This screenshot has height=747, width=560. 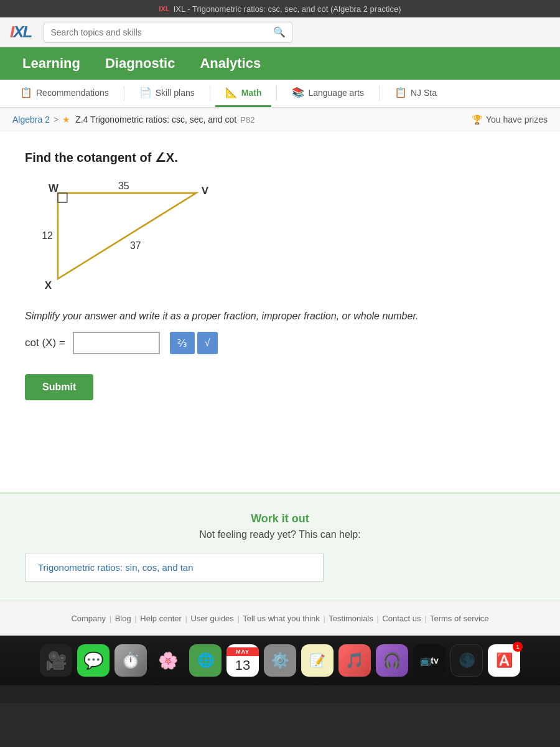 I want to click on work-link: Trigonometric ratios: sin, cos, and tan, so click(x=174, y=568).